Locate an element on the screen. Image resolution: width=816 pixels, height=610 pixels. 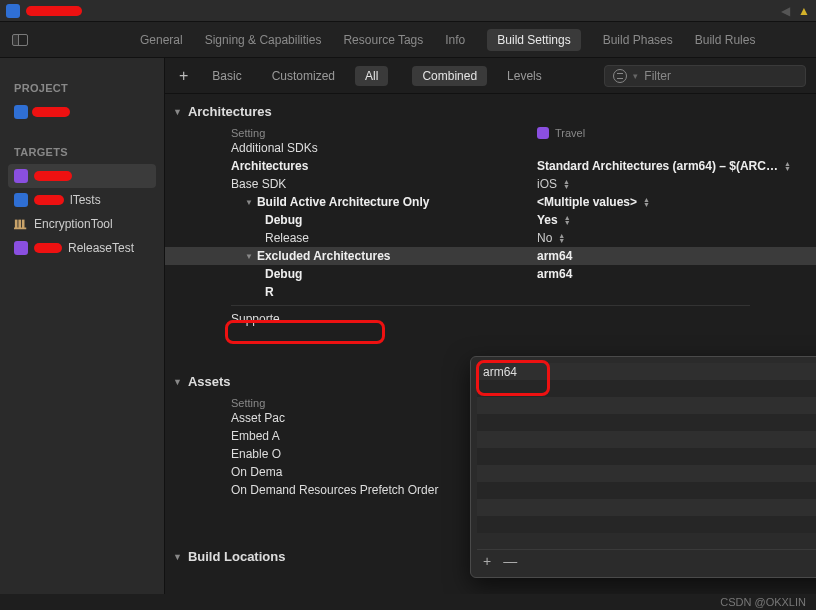
row-architectures: Architectures Standard Architectures (ar… is located at coordinates (490, 166).